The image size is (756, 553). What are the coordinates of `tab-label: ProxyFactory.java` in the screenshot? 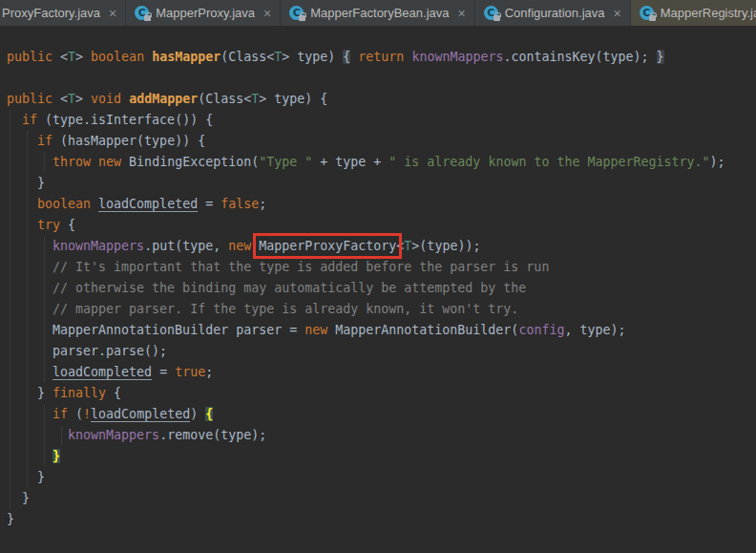 It's located at (52, 13).